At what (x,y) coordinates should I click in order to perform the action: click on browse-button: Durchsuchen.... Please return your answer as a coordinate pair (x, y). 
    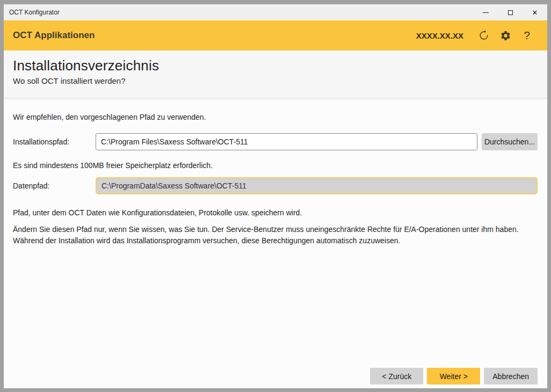
    Looking at the image, I should click on (510, 142).